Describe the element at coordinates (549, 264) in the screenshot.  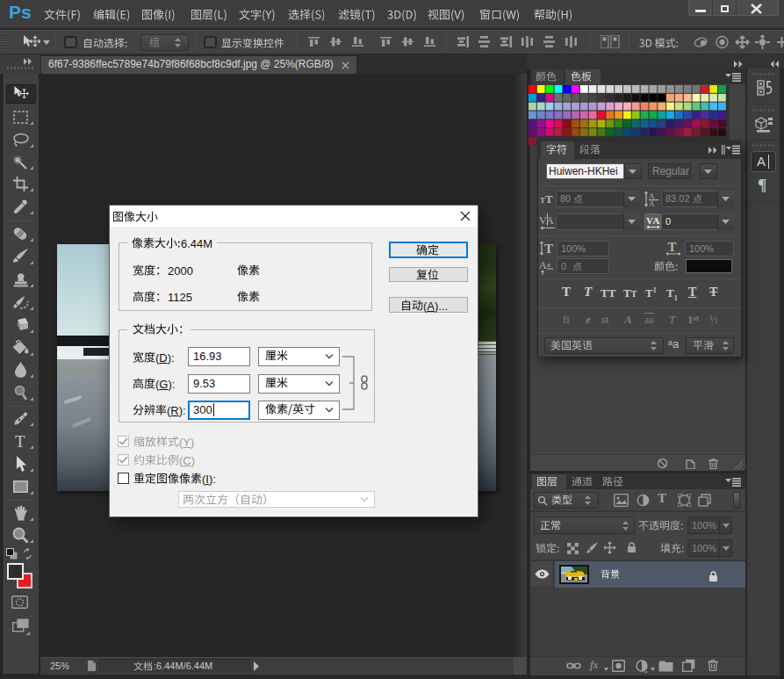
I see `svg-text: a` at that location.